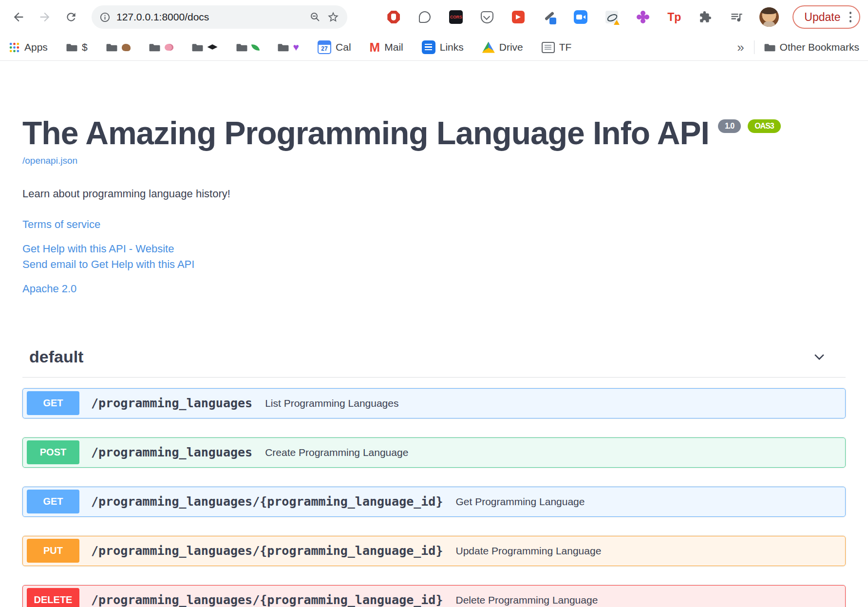 Image resolution: width=868 pixels, height=607 pixels. Describe the element at coordinates (674, 17) in the screenshot. I see `tp-extension-icon: Tp` at that location.